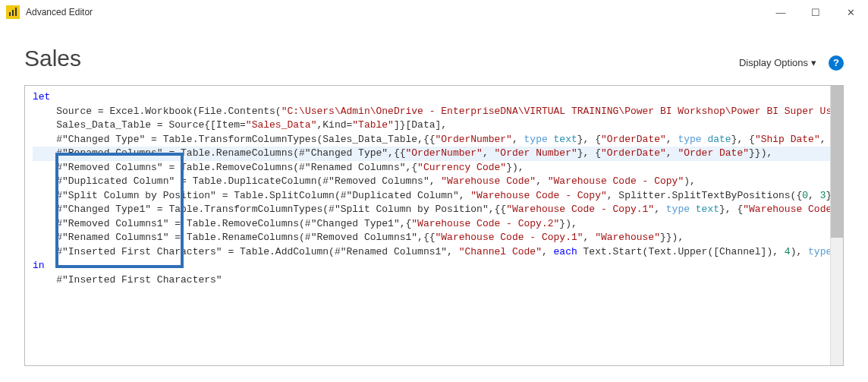 This screenshot has height=382, width=868. Describe the element at coordinates (813, 62) in the screenshot. I see `chevron-down-icon: ▾` at that location.